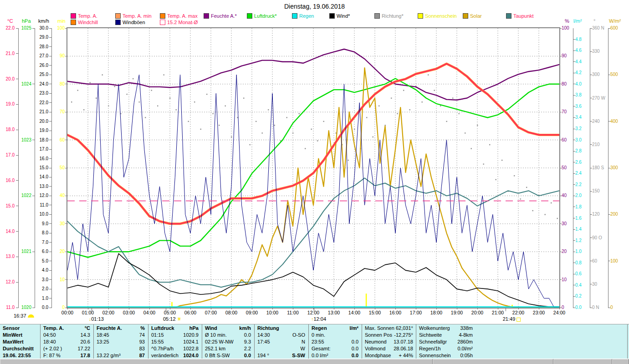 Image resolution: width=629 pixels, height=364 pixels. Describe the element at coordinates (498, 313) in the screenshot. I see `time-label: 21:00` at that location.